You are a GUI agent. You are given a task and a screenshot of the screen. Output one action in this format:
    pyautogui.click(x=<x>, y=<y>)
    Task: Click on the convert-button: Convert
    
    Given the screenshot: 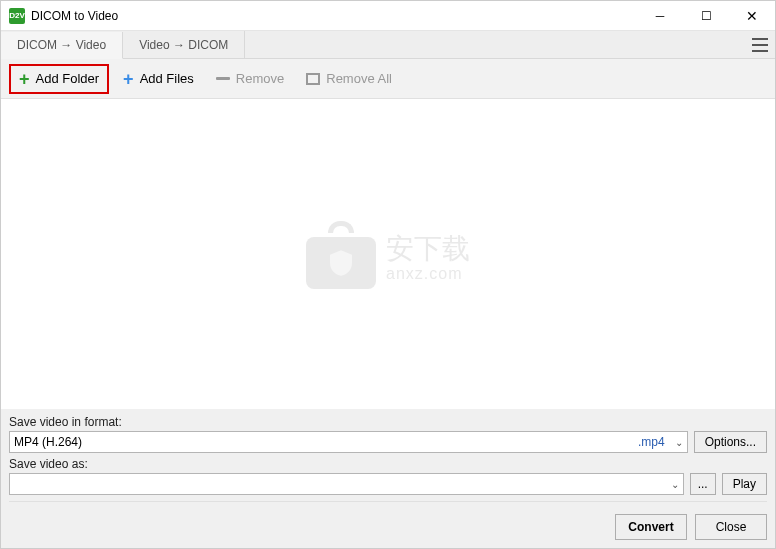 What is the action you would take?
    pyautogui.click(x=651, y=527)
    